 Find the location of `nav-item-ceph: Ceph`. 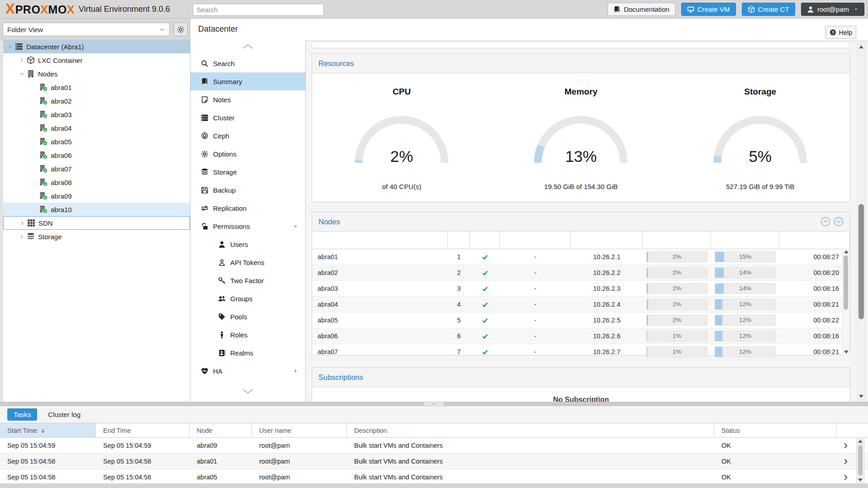

nav-item-ceph: Ceph is located at coordinates (248, 136).